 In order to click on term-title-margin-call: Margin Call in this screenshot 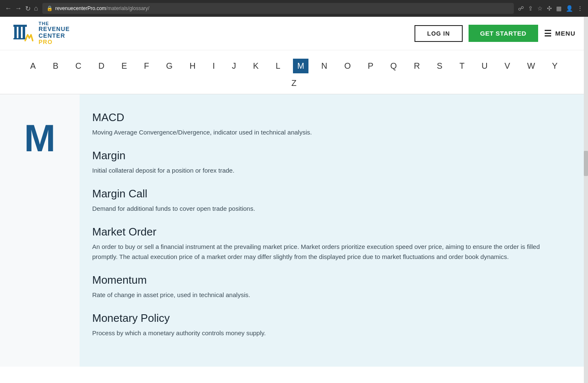, I will do `click(328, 194)`.